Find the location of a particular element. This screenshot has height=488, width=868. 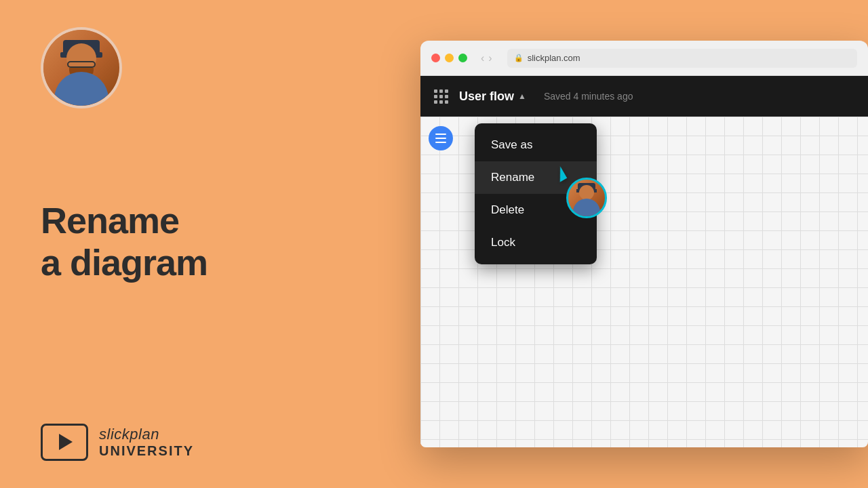

ca-head is located at coordinates (587, 192).